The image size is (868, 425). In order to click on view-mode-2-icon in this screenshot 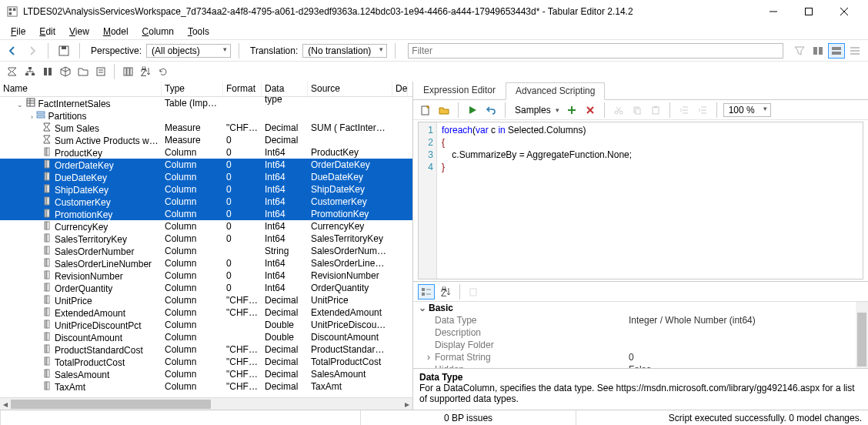, I will do `click(836, 51)`.